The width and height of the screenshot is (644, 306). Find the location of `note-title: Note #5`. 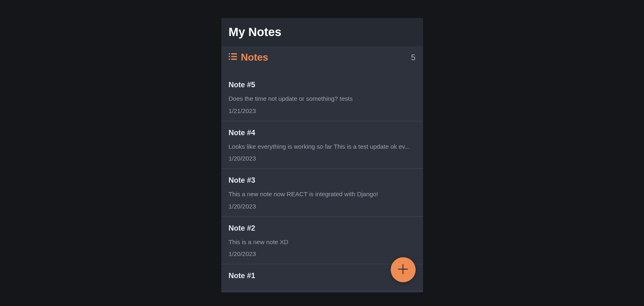

note-title: Note #5 is located at coordinates (322, 85).